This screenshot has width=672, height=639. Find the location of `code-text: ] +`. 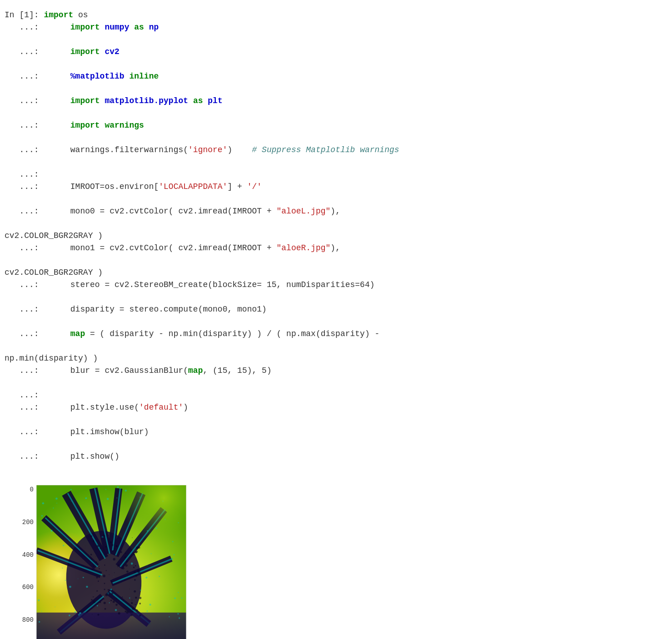

code-text: ] + is located at coordinates (237, 187).